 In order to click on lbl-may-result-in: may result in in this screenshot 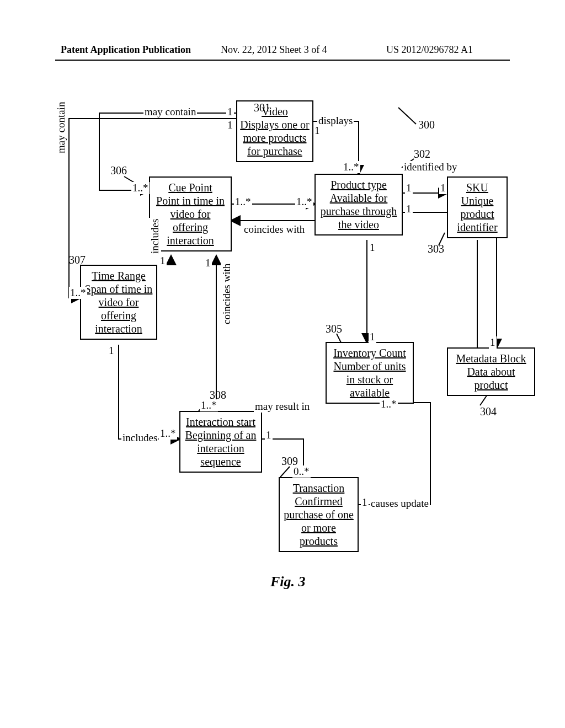, I will do `click(282, 406)`.